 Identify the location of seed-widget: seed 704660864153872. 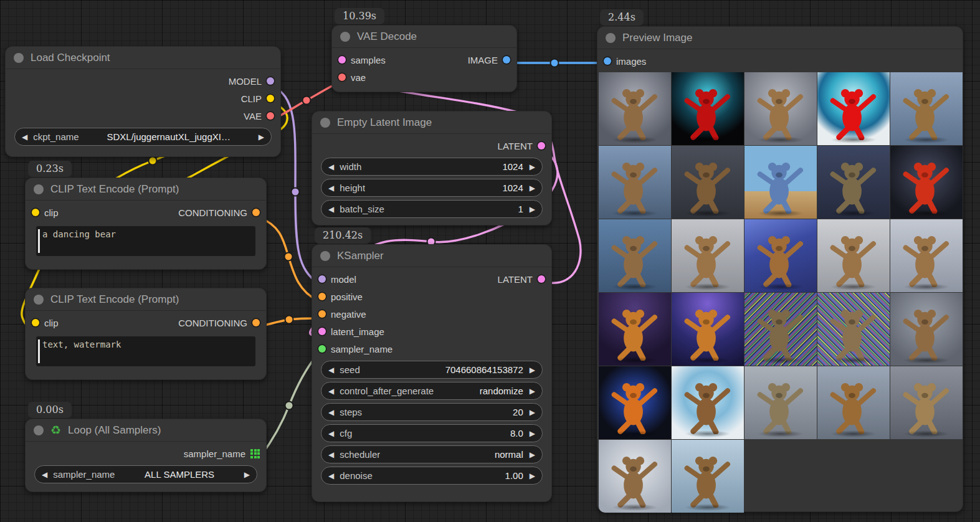
(432, 370).